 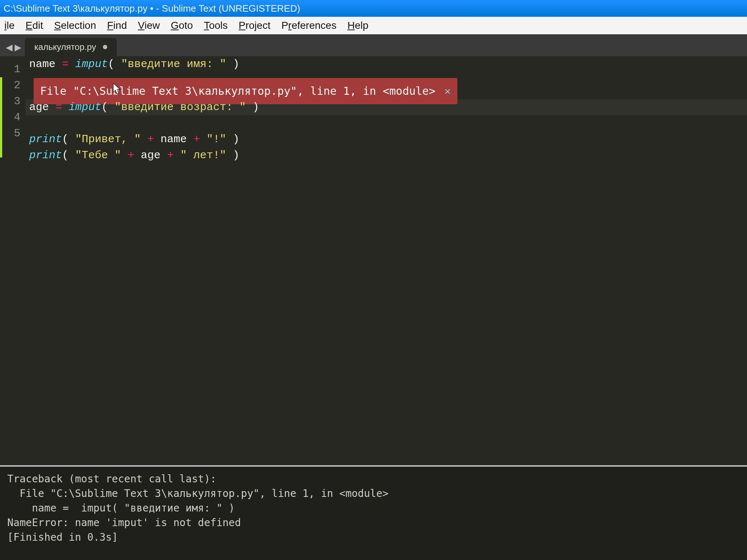 What do you see at coordinates (358, 26) in the screenshot?
I see `menu-item-help: Help` at bounding box center [358, 26].